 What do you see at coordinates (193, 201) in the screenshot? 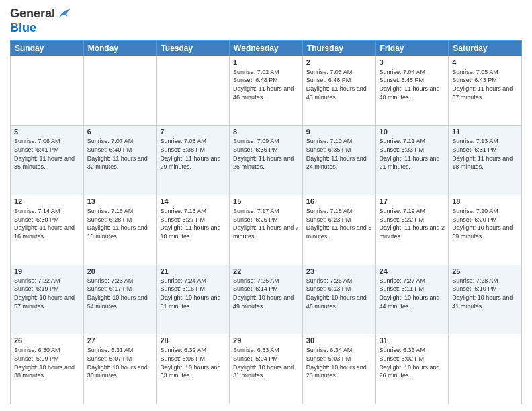
I see `day-number: 14` at bounding box center [193, 201].